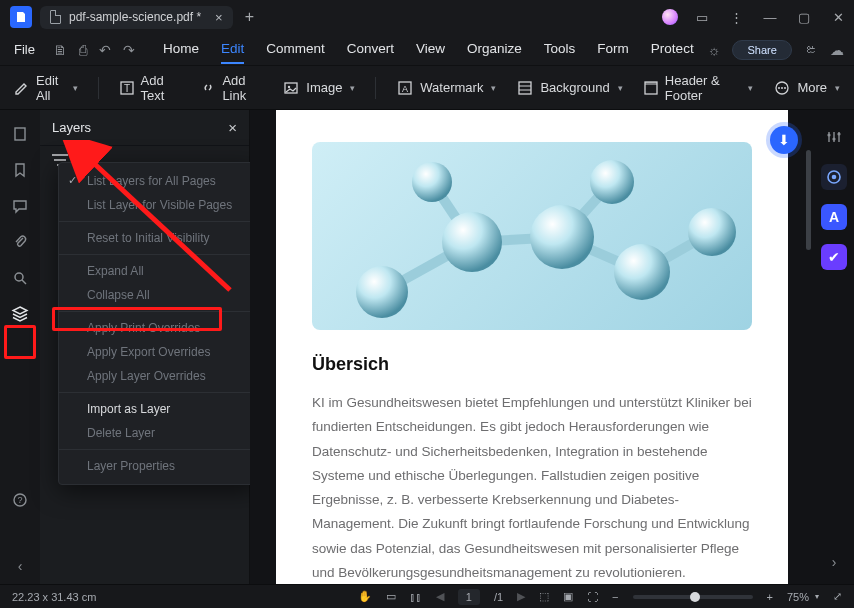 This screenshot has width=854, height=608. I want to click on ctx-list-visible: List Layer for Visible Pages, so click(158, 205).